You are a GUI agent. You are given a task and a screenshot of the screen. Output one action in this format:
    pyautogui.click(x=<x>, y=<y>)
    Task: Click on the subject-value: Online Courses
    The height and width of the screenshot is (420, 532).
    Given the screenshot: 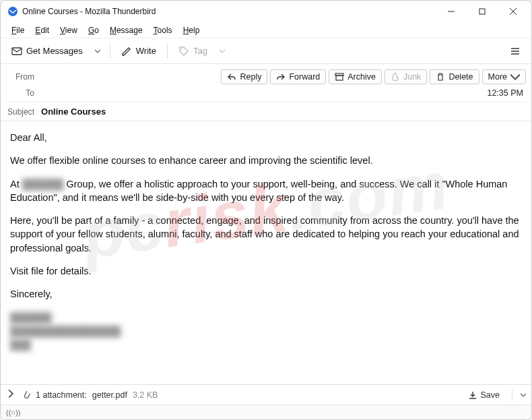 What is the action you would take?
    pyautogui.click(x=73, y=112)
    